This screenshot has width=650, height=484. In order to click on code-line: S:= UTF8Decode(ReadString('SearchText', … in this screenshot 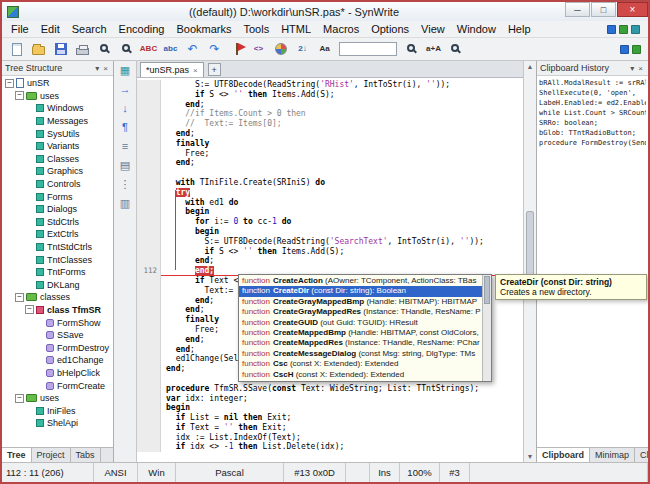, I will do `click(330, 242)`.